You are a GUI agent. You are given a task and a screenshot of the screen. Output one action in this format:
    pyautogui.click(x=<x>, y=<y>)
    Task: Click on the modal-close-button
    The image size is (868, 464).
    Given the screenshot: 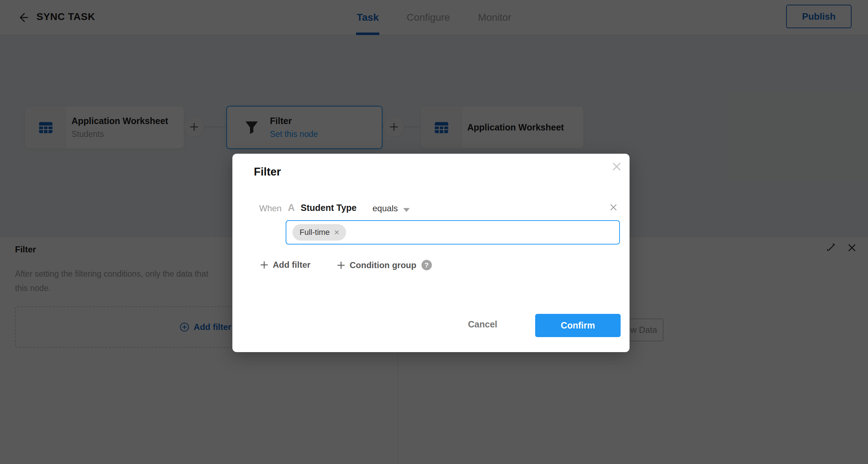 What is the action you would take?
    pyautogui.click(x=617, y=167)
    